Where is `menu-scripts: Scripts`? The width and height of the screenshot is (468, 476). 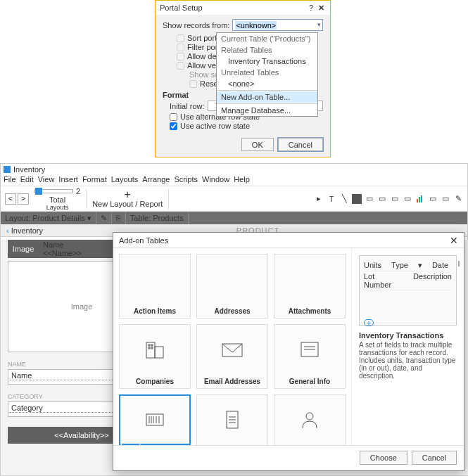
menu-scripts: Scripts is located at coordinates (186, 180).